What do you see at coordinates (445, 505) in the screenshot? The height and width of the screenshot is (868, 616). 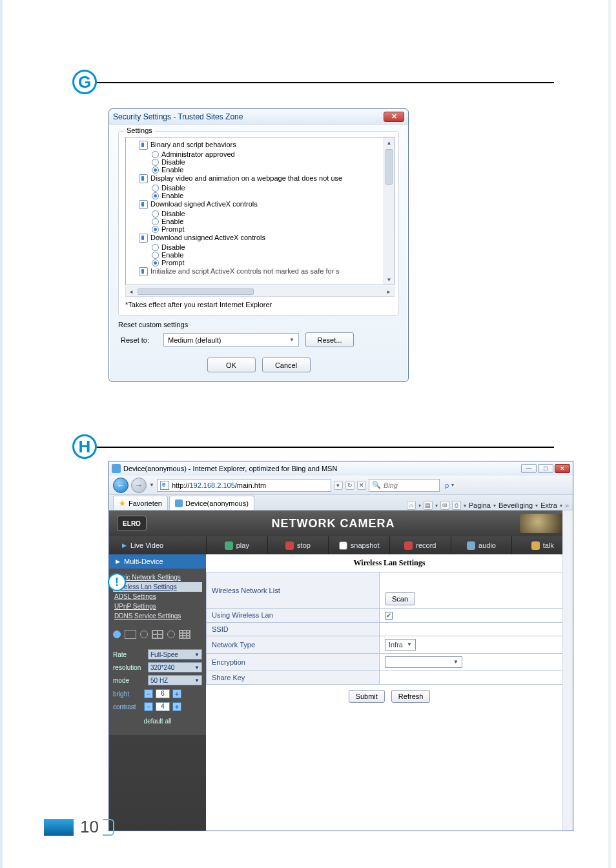 I see `mail-icon: ✉` at bounding box center [445, 505].